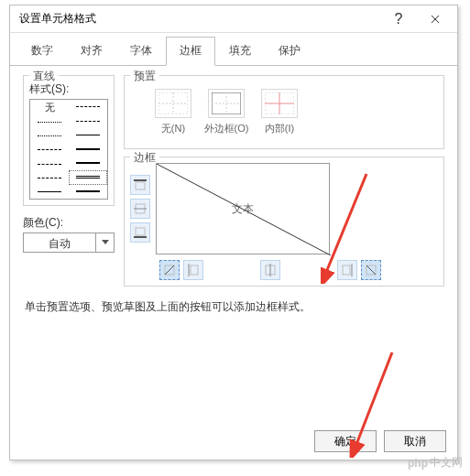 The height and width of the screenshot is (476, 470). Describe the element at coordinates (140, 185) in the screenshot. I see `border-top-icon` at that location.